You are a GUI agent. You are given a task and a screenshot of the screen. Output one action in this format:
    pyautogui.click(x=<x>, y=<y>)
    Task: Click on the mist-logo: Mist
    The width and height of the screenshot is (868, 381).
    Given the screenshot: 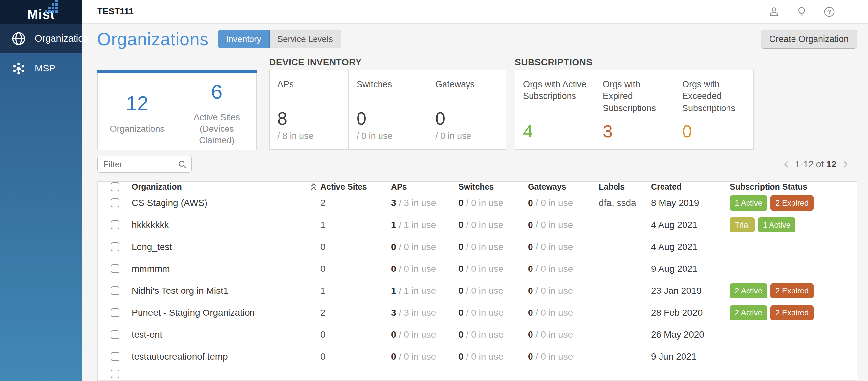 What is the action you would take?
    pyautogui.click(x=41, y=12)
    